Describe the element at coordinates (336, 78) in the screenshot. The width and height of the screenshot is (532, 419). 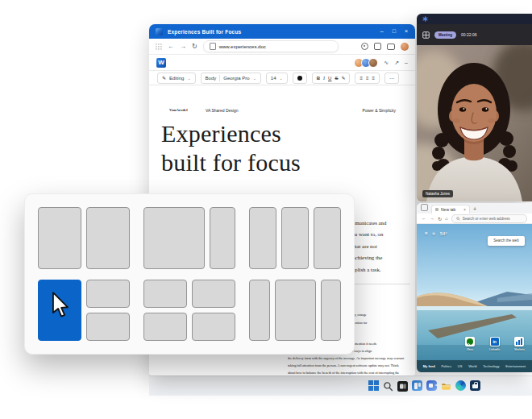
I see `strikethrough-button: S` at that location.